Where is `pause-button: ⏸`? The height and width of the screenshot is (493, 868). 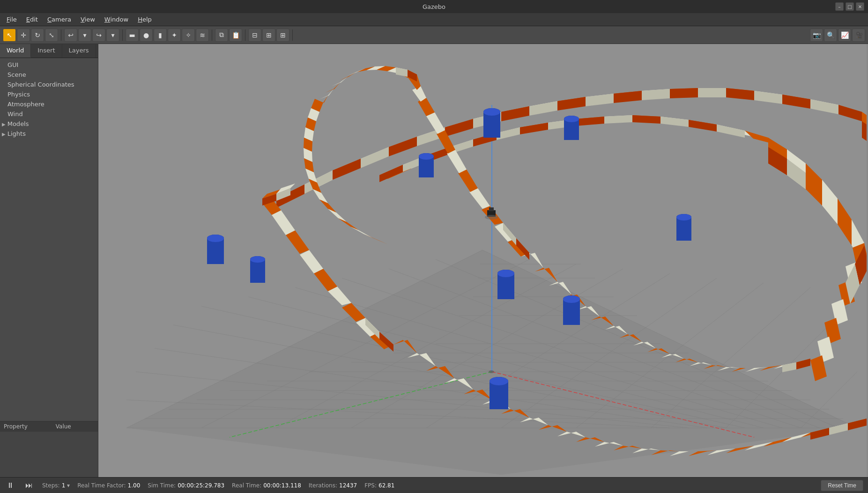 pause-button: ⏸ is located at coordinates (10, 486).